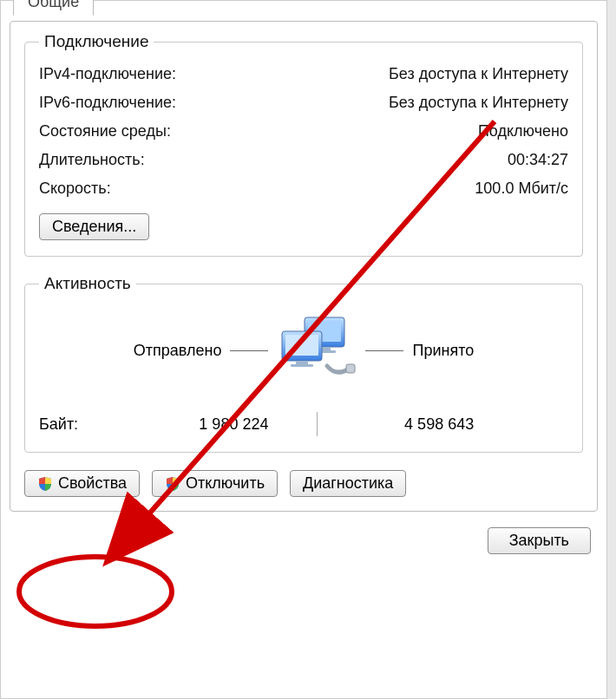 This screenshot has height=699, width=616. Describe the element at coordinates (54, 8) in the screenshot. I see `tab-general: Общие` at that location.